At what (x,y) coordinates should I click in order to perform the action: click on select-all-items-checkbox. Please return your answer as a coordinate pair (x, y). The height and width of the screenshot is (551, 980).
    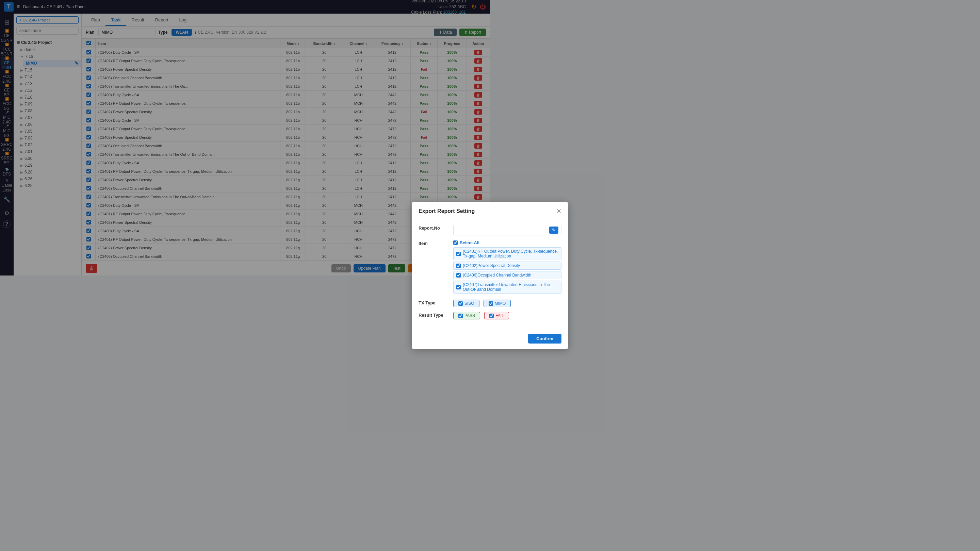
    Looking at the image, I should click on (455, 243).